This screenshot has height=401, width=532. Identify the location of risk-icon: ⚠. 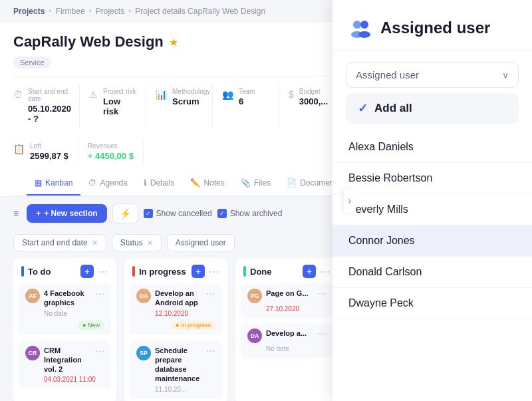
(93, 94).